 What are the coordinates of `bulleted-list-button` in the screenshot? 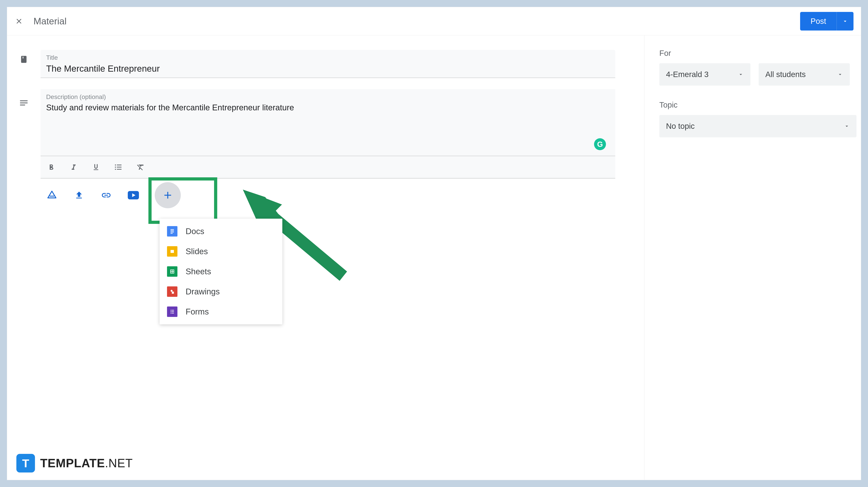 It's located at (119, 167).